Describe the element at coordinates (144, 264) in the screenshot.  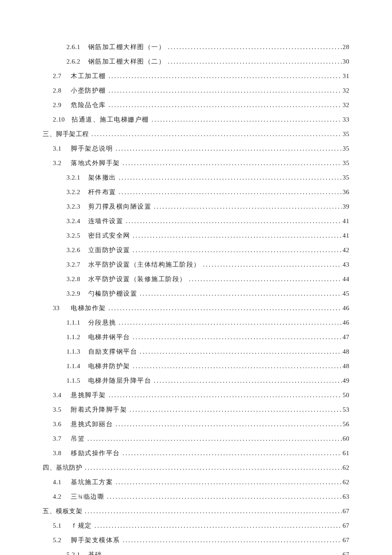
I see `toc-entry-title: 水平防护设置（主体结构施工阶段）` at that location.